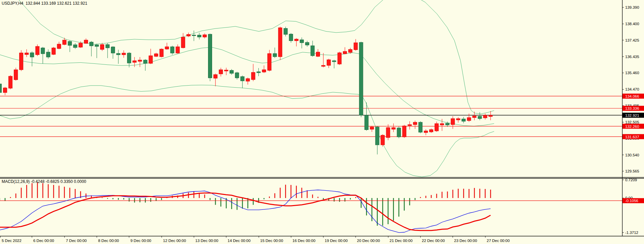 This screenshot has height=244, width=644. What do you see at coordinates (632, 233) in the screenshot?
I see `macd-tick-label: -1.3712` at bounding box center [632, 233].